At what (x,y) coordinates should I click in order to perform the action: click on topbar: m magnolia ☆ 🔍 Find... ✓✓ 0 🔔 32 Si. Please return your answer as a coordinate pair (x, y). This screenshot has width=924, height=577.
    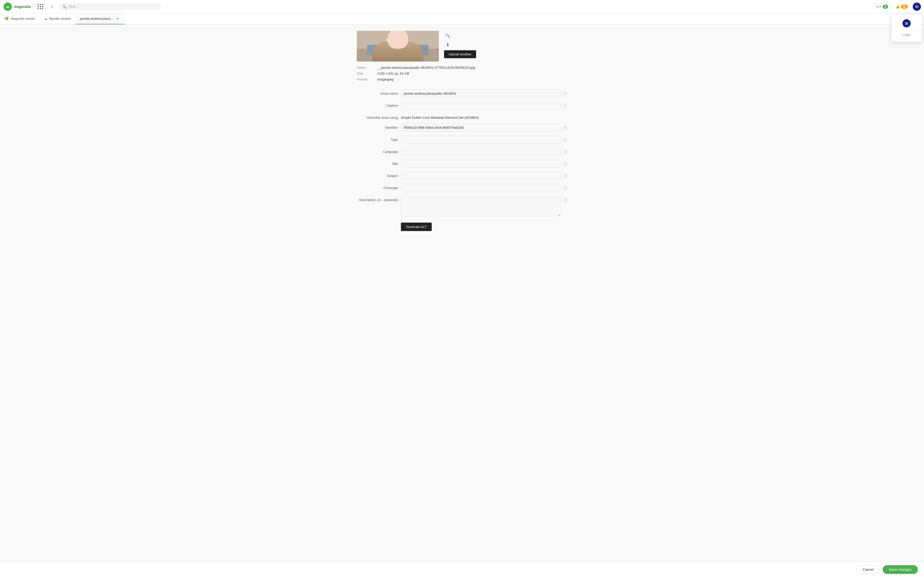
    Looking at the image, I should click on (462, 7).